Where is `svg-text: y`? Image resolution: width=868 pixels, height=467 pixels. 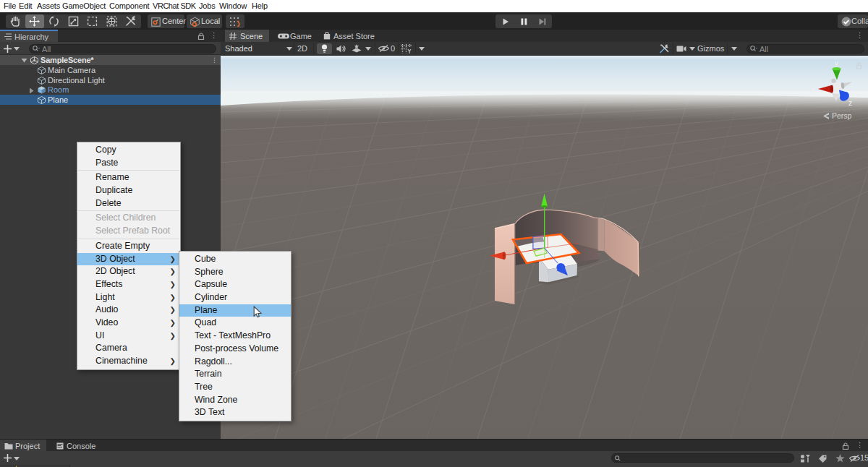
svg-text: y is located at coordinates (836, 64).